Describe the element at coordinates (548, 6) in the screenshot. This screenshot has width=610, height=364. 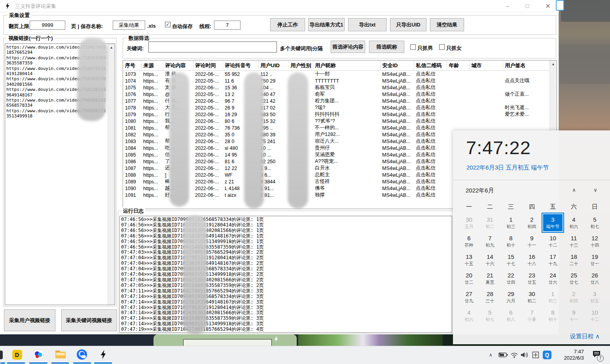
I see `close-button: ✕` at that location.